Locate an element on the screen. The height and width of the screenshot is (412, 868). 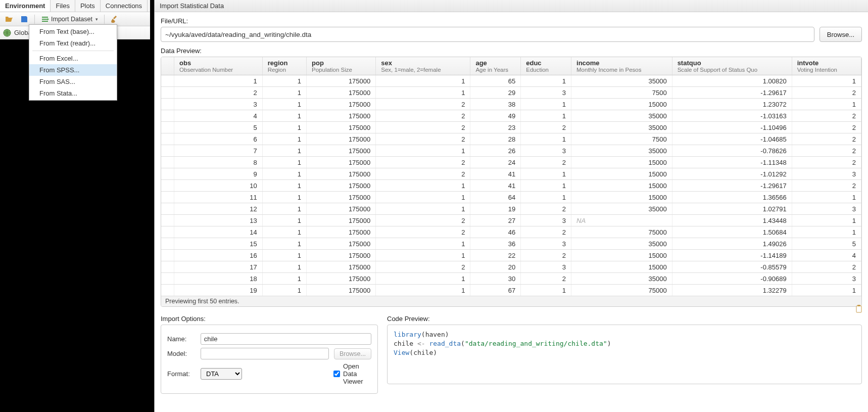
code-preview-text: library(haven) chile <- read_dta("data/r… is located at coordinates (624, 344).